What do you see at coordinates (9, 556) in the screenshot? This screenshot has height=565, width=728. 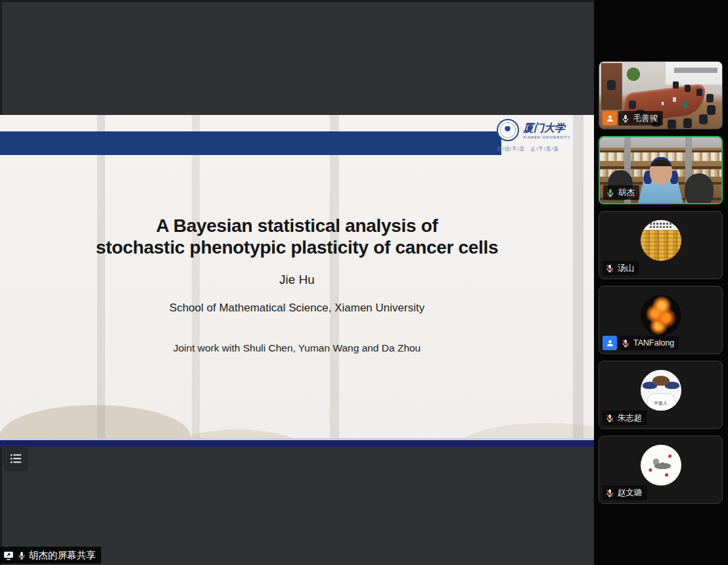 I see `screen-share-icon` at bounding box center [9, 556].